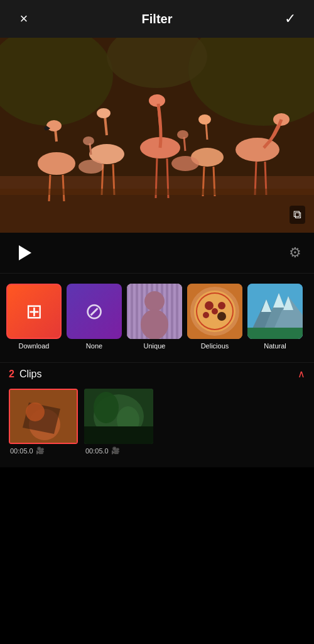 Image resolution: width=314 pixels, height=644 pixels. I want to click on unique-preview-svg, so click(154, 311).